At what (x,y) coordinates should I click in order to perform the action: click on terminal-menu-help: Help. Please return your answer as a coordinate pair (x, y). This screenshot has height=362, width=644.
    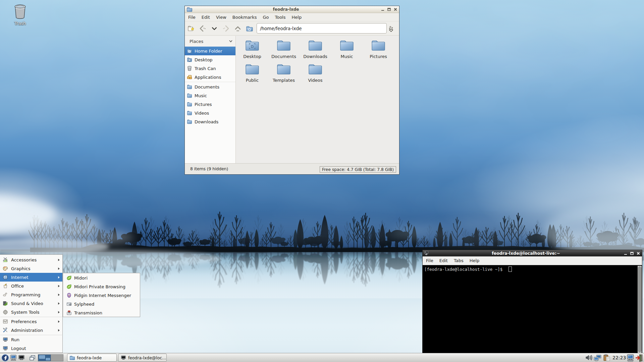
    Looking at the image, I should click on (475, 261).